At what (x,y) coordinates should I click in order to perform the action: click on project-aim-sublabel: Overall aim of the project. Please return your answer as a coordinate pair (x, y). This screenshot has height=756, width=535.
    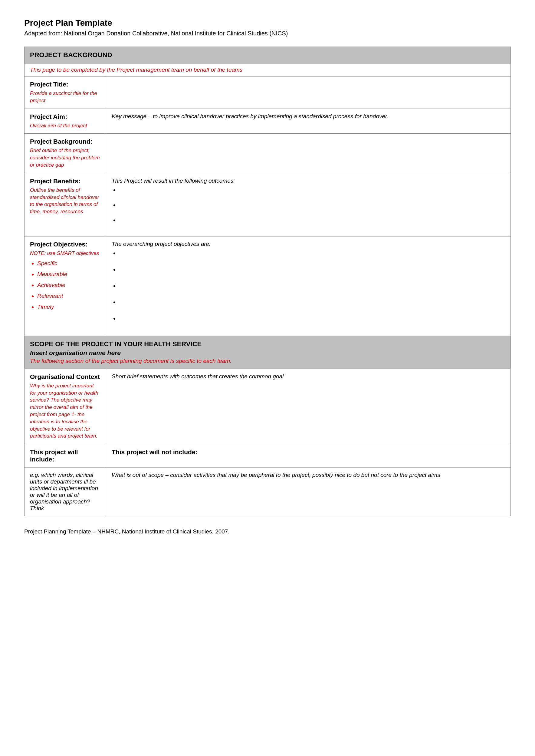
    Looking at the image, I should click on (65, 126).